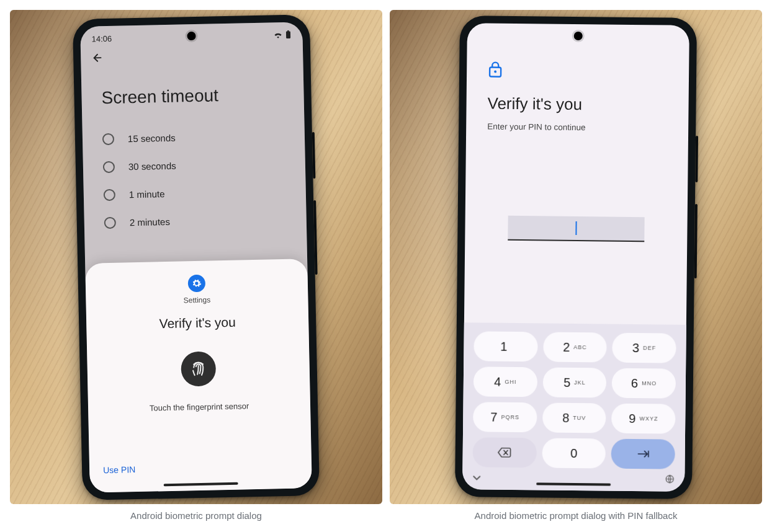  Describe the element at coordinates (147, 194) in the screenshot. I see `timeout-option-label: 1 minute` at that location.